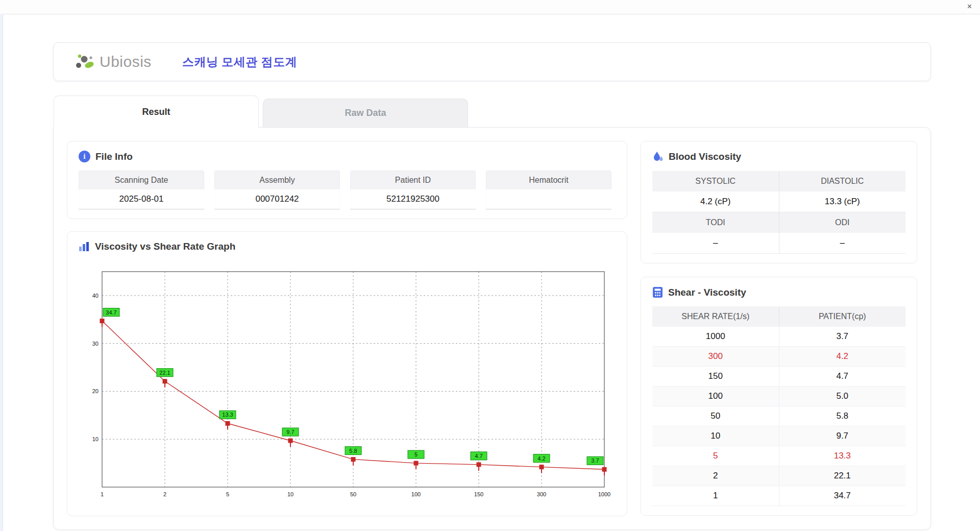 This screenshot has height=531, width=980. What do you see at coordinates (779, 496) in the screenshot?
I see `shear-row: 1 34.7` at bounding box center [779, 496].